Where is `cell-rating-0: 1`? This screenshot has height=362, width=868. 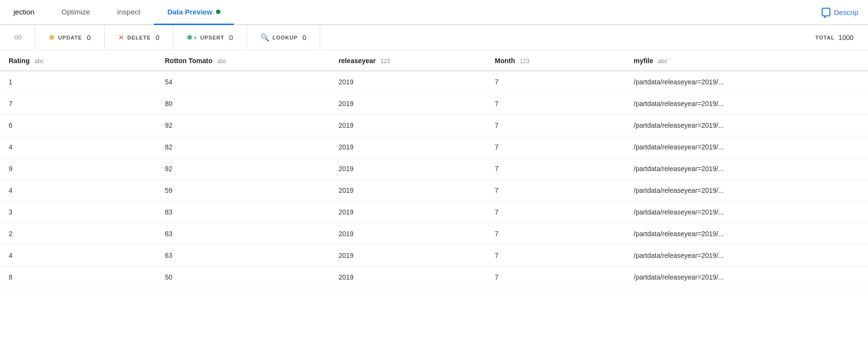
cell-rating-0: 1 is located at coordinates (78, 82).